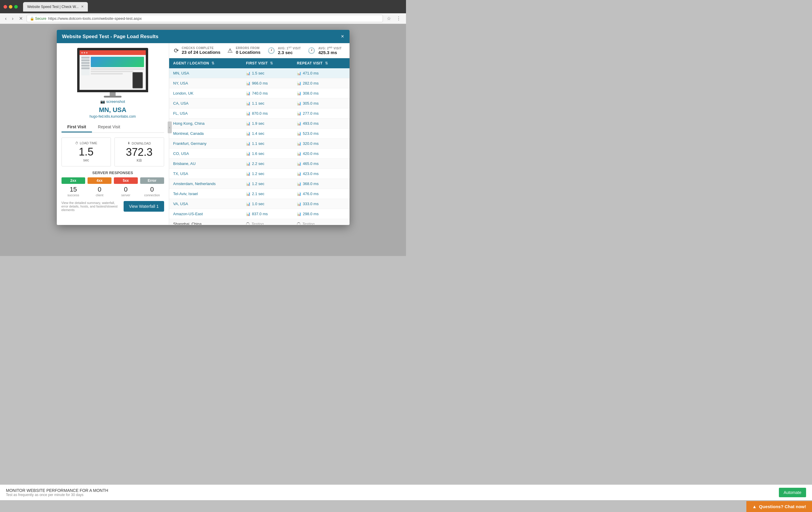  What do you see at coordinates (321, 164) in the screenshot?
I see `repeat-visit-value: 📊 465.0 ms` at bounding box center [321, 164].